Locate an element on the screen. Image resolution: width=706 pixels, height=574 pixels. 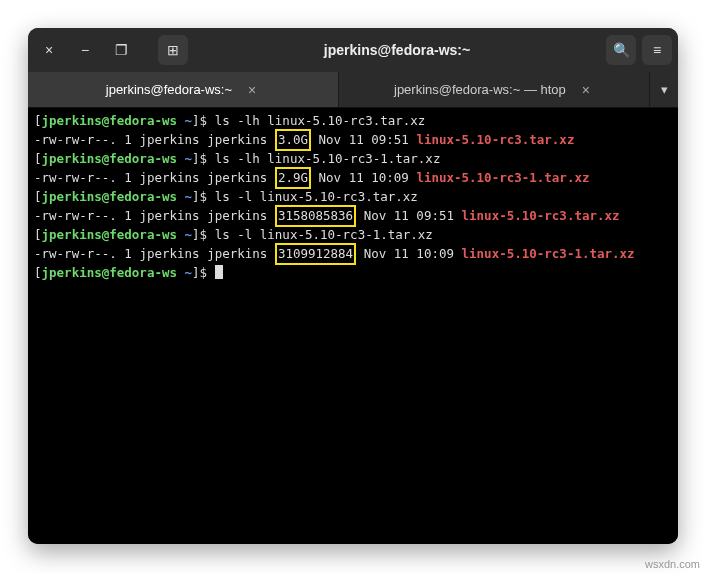
command-text: ls -lh linux-5.10-rc3-1.tar.xz is located at coordinates (328, 158).